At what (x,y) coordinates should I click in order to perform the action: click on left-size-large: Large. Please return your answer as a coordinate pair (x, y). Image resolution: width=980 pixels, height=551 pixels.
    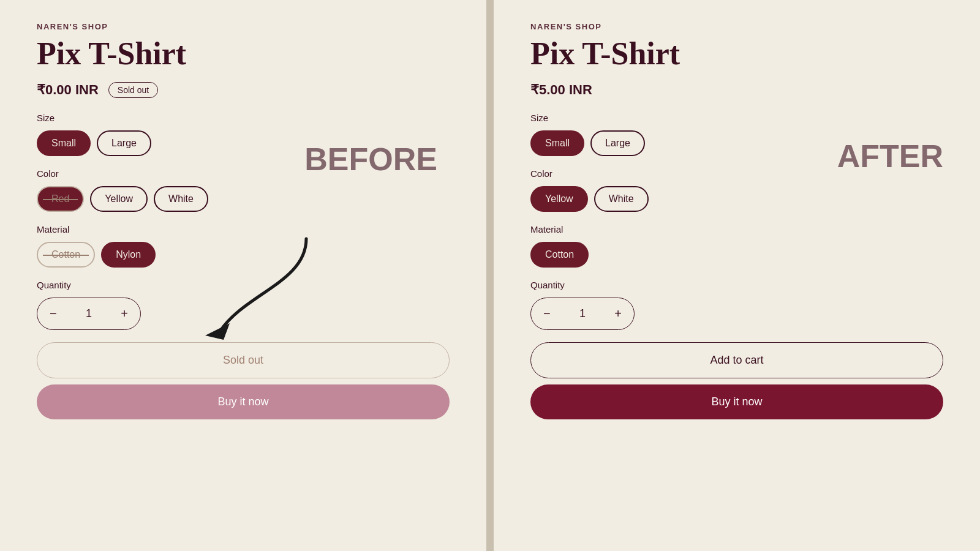
    Looking at the image, I should click on (124, 143).